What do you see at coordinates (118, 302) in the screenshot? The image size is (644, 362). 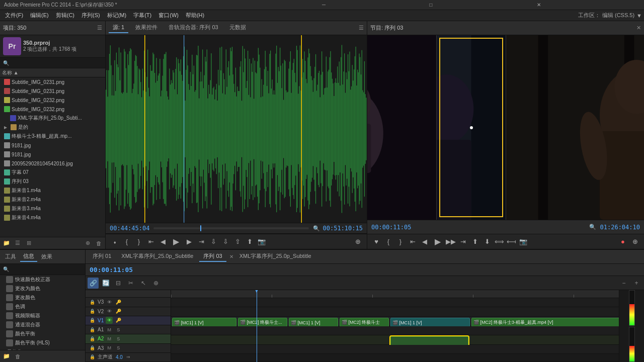 I see `v3-lock-icon: 🔑` at bounding box center [118, 302].